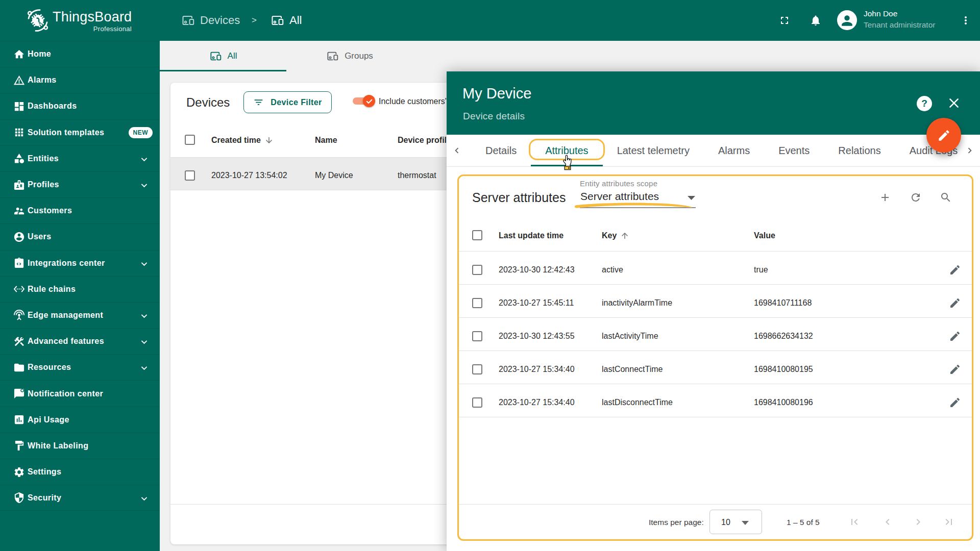 This screenshot has width=980, height=551. Describe the element at coordinates (350, 56) in the screenshot. I see `tab-groups: Groups` at that location.